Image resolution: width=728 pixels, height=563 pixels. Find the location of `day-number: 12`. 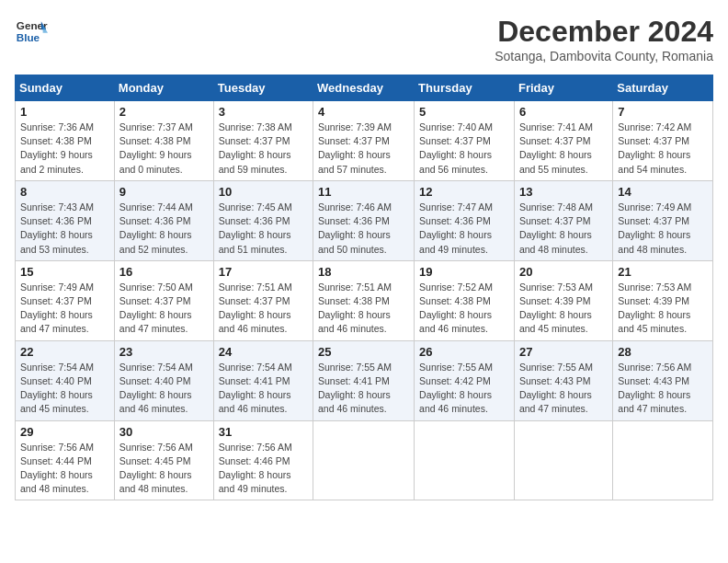

day-number: 12 is located at coordinates (464, 191).